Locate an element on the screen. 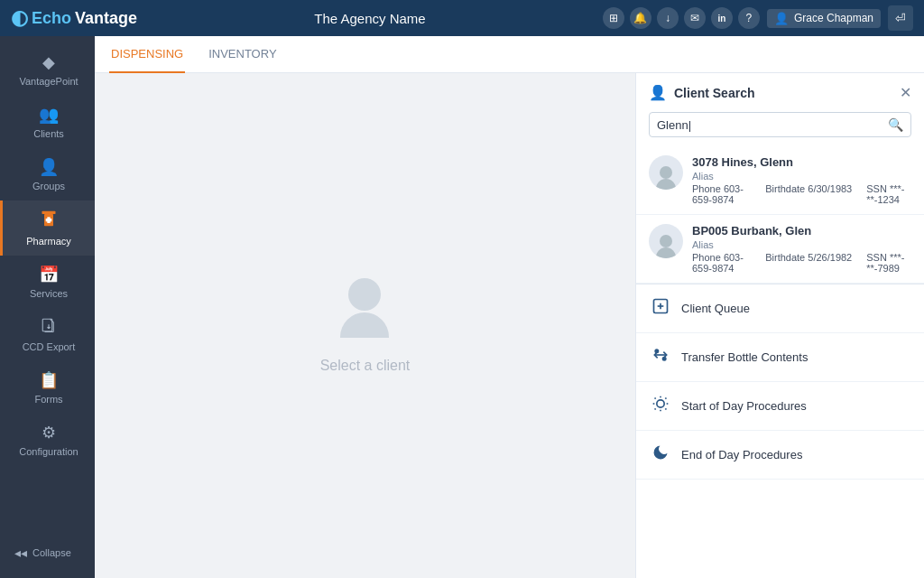  transfer-bottle-icon is located at coordinates (661, 358).